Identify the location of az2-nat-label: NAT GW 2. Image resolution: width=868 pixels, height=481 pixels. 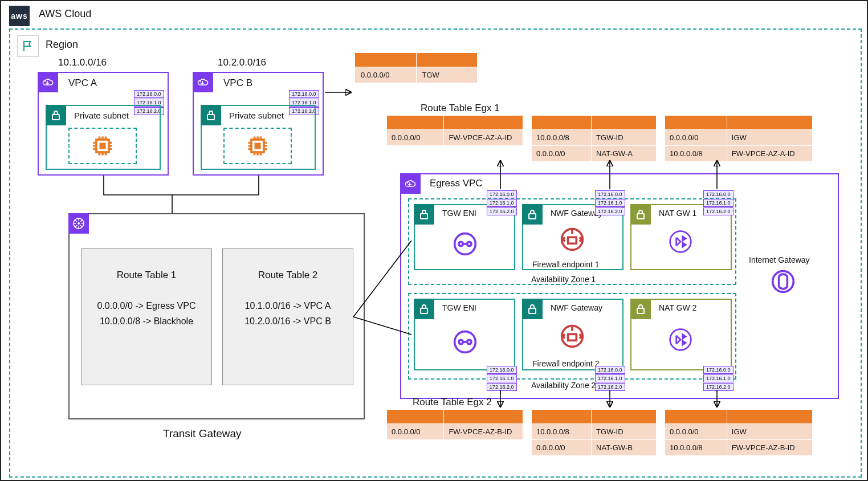
(678, 308).